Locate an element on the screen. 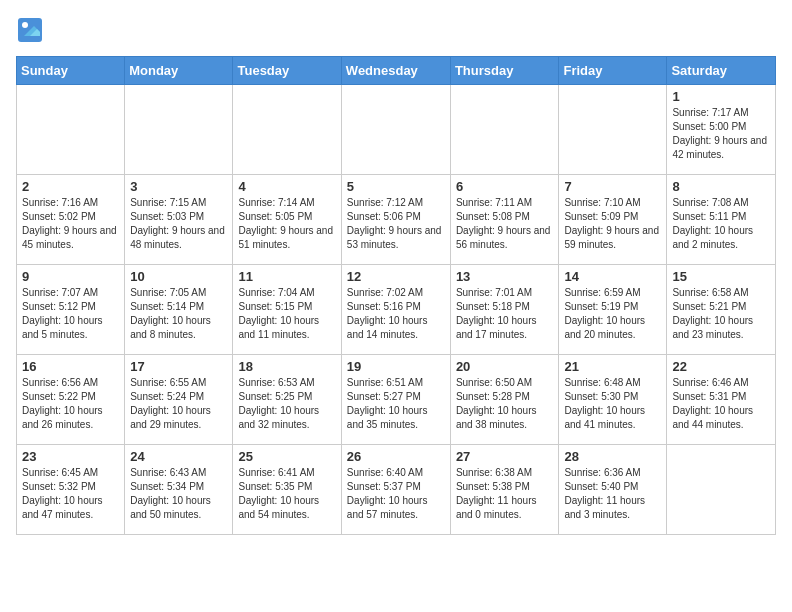  calendar-day-cell: 12Sunrise: 7:02 AM Sunset: 5:16 PM Dayli… is located at coordinates (396, 310).